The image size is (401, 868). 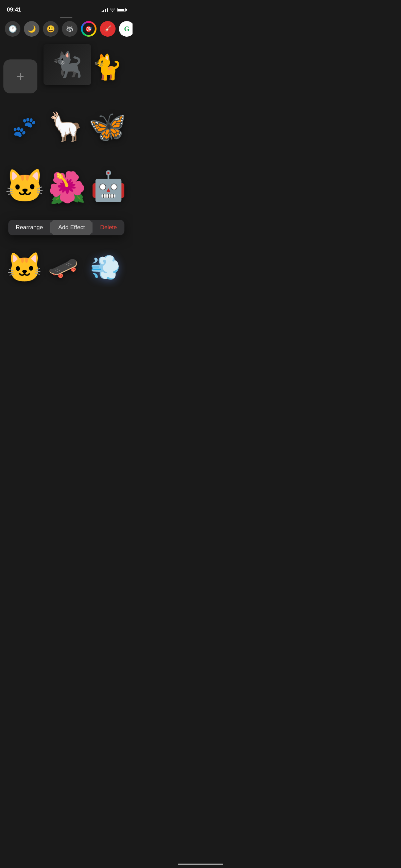 What do you see at coordinates (66, 187) in the screenshot?
I see `sticker-row-3: 🐱 🌺 🤖 Rearrange` at bounding box center [66, 187].